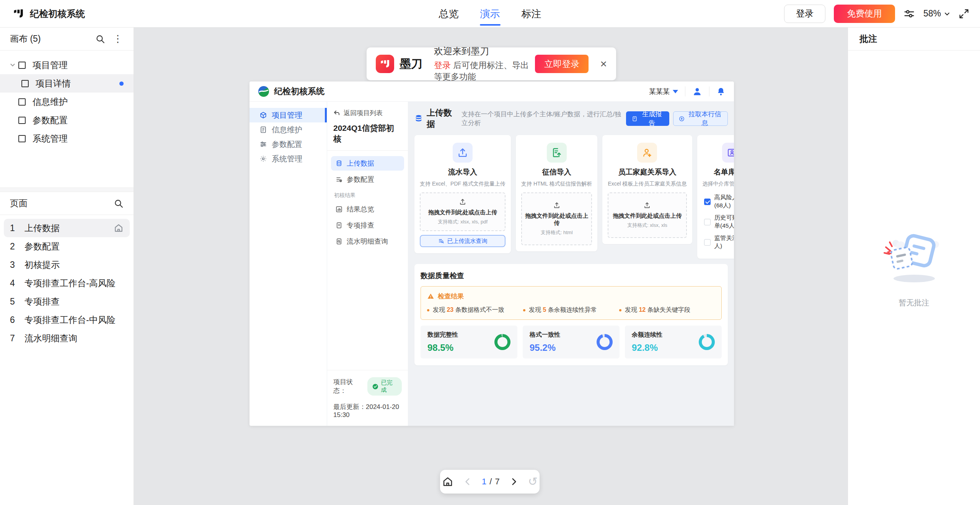 The image size is (980, 505). What do you see at coordinates (468, 241) in the screenshot?
I see `button-label: 已上传流水查询` at bounding box center [468, 241].